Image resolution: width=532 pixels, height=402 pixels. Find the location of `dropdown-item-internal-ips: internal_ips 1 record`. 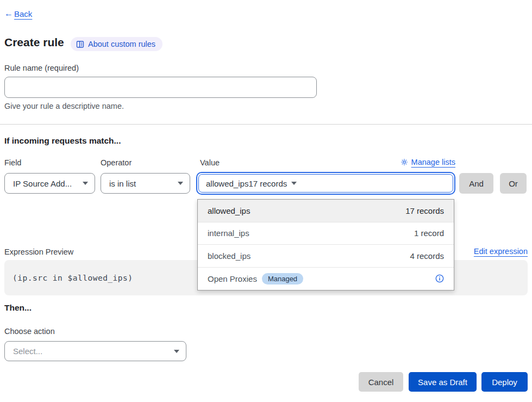

dropdown-item-internal-ips: internal_ips 1 record is located at coordinates (326, 234).